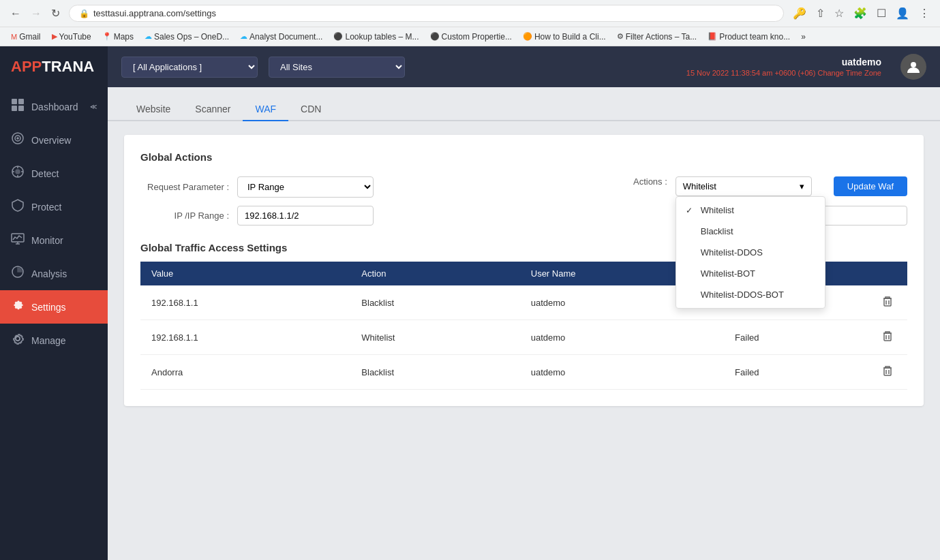 The width and height of the screenshot is (940, 560). Describe the element at coordinates (870, 187) in the screenshot. I see `update-waf-button: Update Waf` at that location.